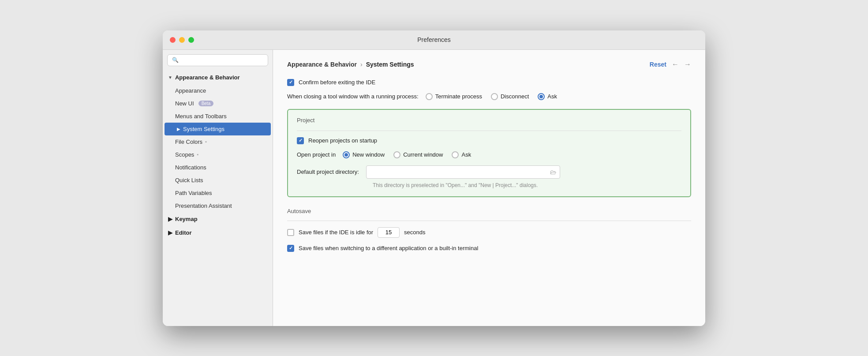  Describe the element at coordinates (218, 233) in the screenshot. I see `sidebar-group-editor: ▶ Editor` at that location.